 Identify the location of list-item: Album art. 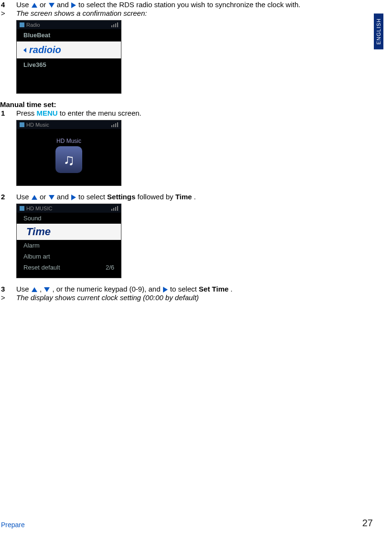
(69, 256).